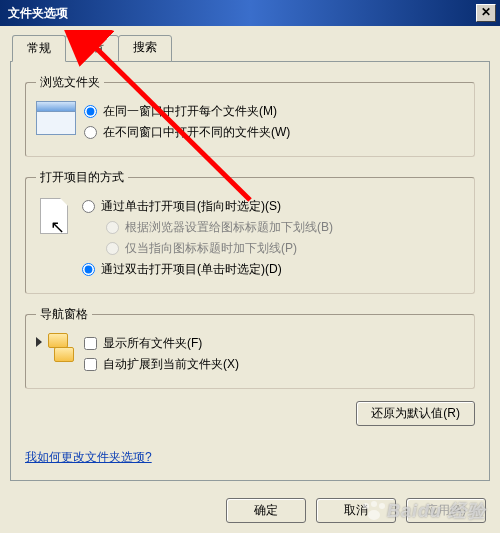 The width and height of the screenshot is (500, 533). Describe the element at coordinates (250, 116) in the screenshot. I see `group-browse-folders: 浏览文件夹 在同一窗口中打开每个文件夹(M) 在不同窗口中打开不同的文件夹(W)` at that location.